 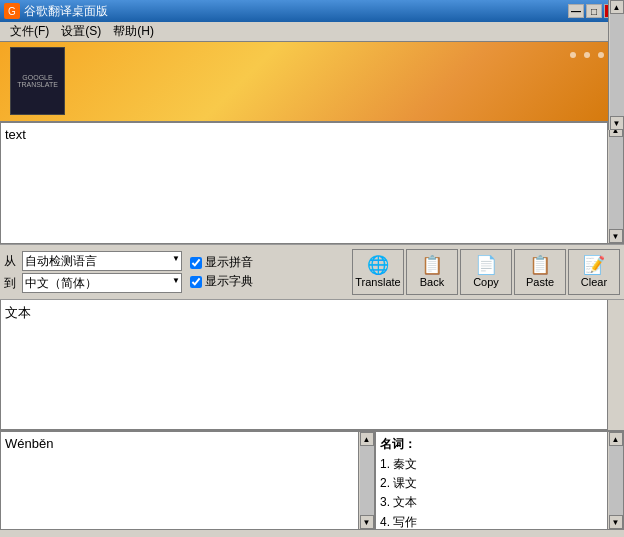 I want to click on banner-book-image: GOOGLETRANSLATE, so click(x=38, y=81).